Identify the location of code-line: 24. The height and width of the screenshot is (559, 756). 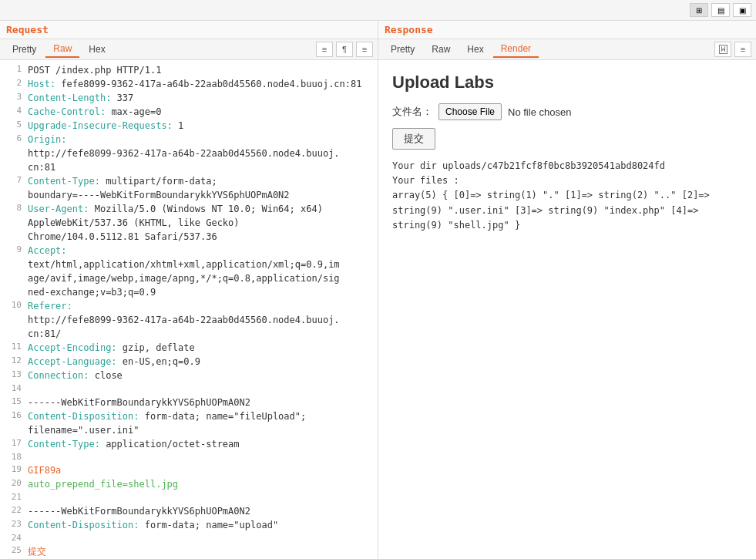
(189, 538).